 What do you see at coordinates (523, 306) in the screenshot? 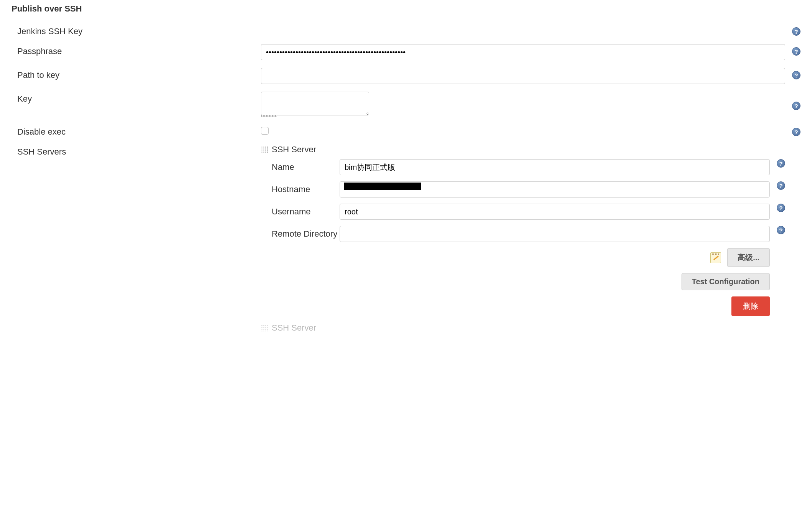
I see `delete-button-row: 删除` at bounding box center [523, 306].